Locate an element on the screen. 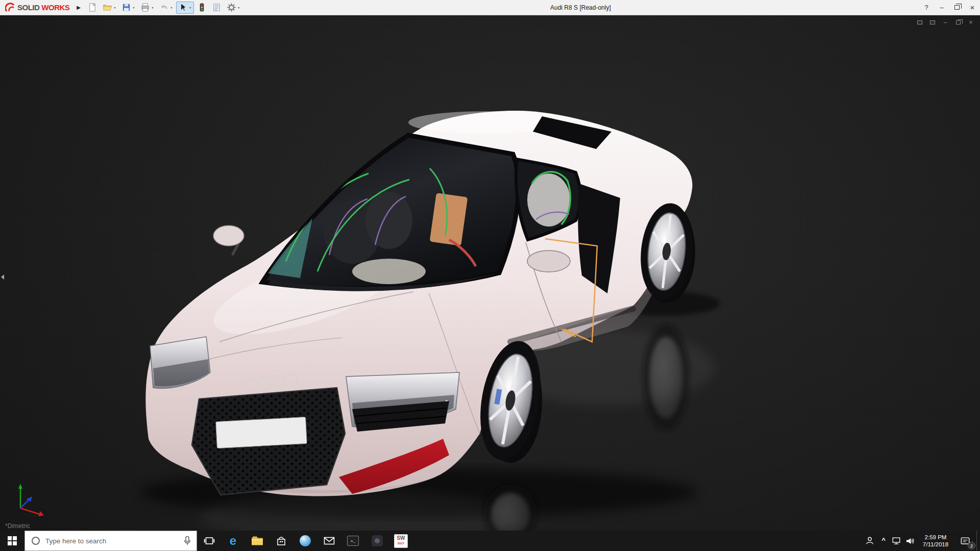 Image resolution: width=980 pixels, height=551 pixels. minimize-button: – is located at coordinates (942, 7).